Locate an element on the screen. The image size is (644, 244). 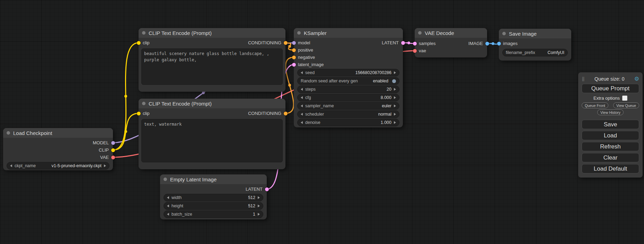
node-vae-decode: VAE Decode samples IMAGE vae is located at coordinates (451, 43).